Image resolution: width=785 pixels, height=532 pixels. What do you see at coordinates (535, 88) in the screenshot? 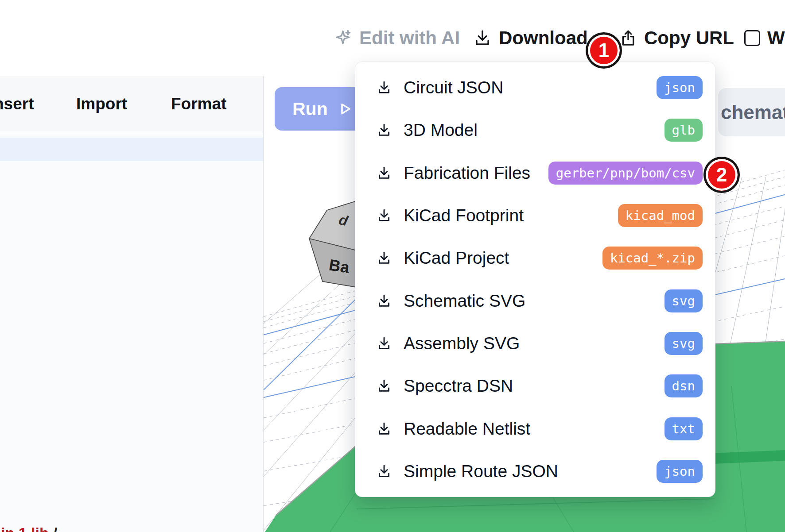
I see `download-menu-item-circuit-json: Circuit JSON json` at bounding box center [535, 88].